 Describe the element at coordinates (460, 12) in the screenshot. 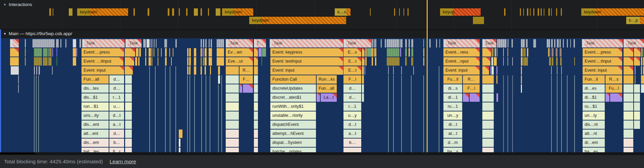

I see `interaction-bar: keyup` at that location.